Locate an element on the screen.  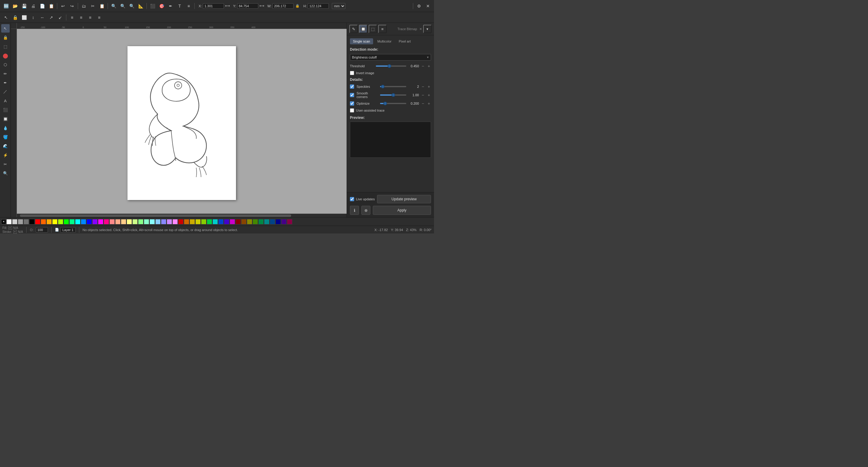
open-button: 📂 is located at coordinates (15, 6).